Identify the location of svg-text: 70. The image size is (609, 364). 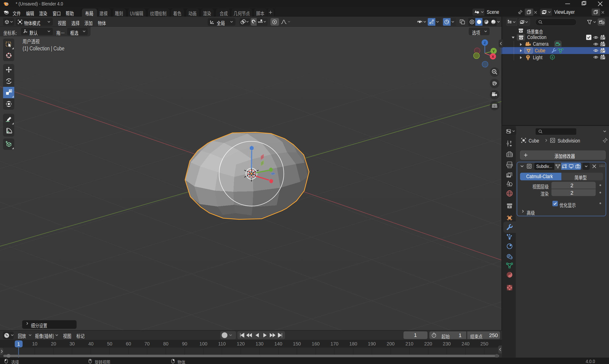
(147, 344).